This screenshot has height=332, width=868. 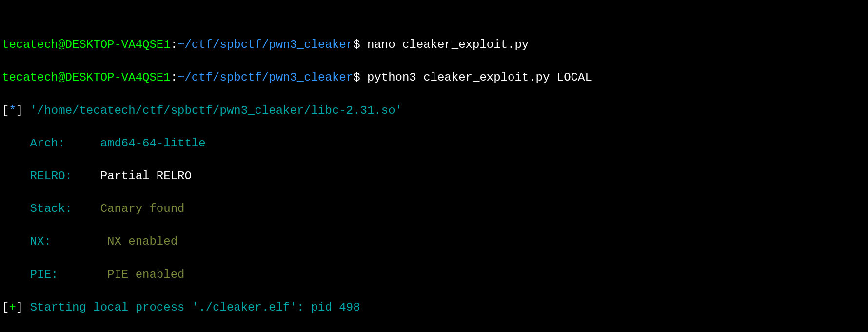 What do you see at coordinates (12, 308) in the screenshot?
I see `plus-icon: +` at bounding box center [12, 308].